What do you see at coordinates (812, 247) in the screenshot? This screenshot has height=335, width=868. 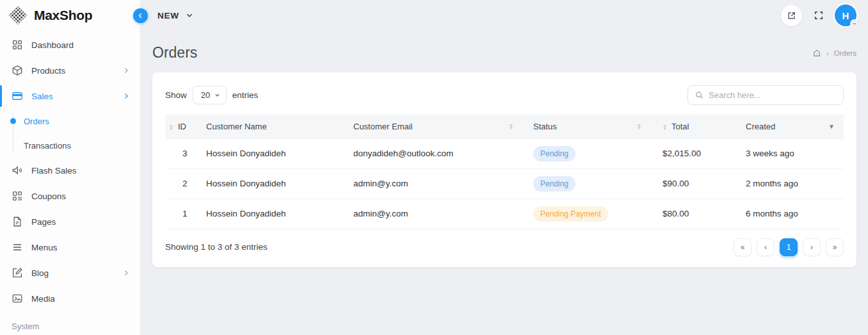 I see `pagination-next-button: ›` at bounding box center [812, 247].